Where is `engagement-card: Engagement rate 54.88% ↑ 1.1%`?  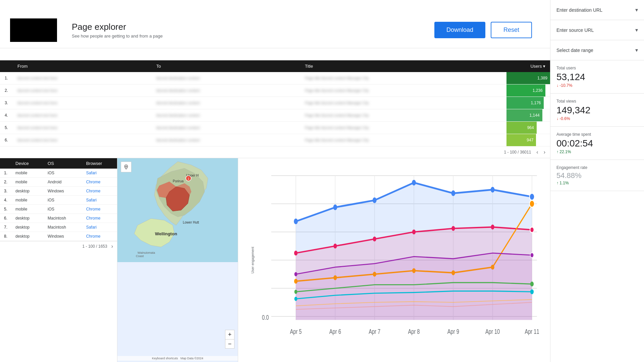
engagement-card: Engagement rate 54.88% ↑ 1.1% is located at coordinates (597, 176).